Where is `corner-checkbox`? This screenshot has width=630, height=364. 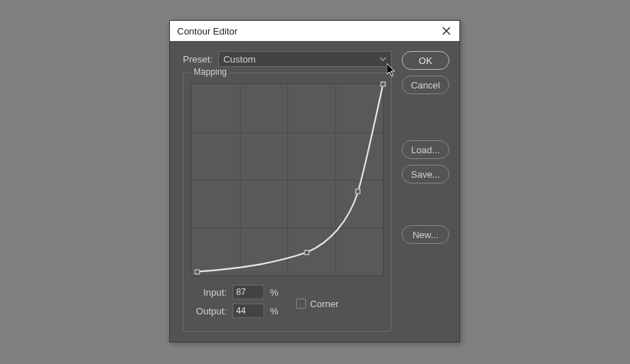
corner-checkbox is located at coordinates (301, 304).